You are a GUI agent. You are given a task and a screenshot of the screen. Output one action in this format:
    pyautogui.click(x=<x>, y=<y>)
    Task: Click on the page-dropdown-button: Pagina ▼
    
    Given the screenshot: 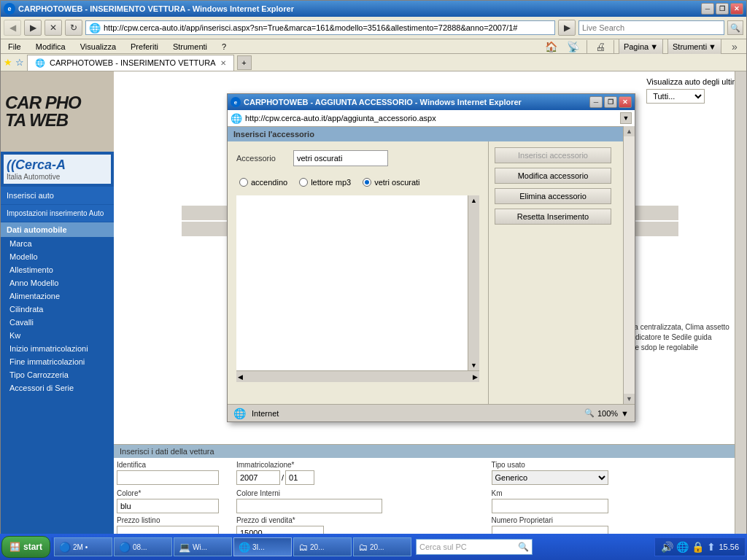 What is the action you would take?
    pyautogui.click(x=640, y=47)
    